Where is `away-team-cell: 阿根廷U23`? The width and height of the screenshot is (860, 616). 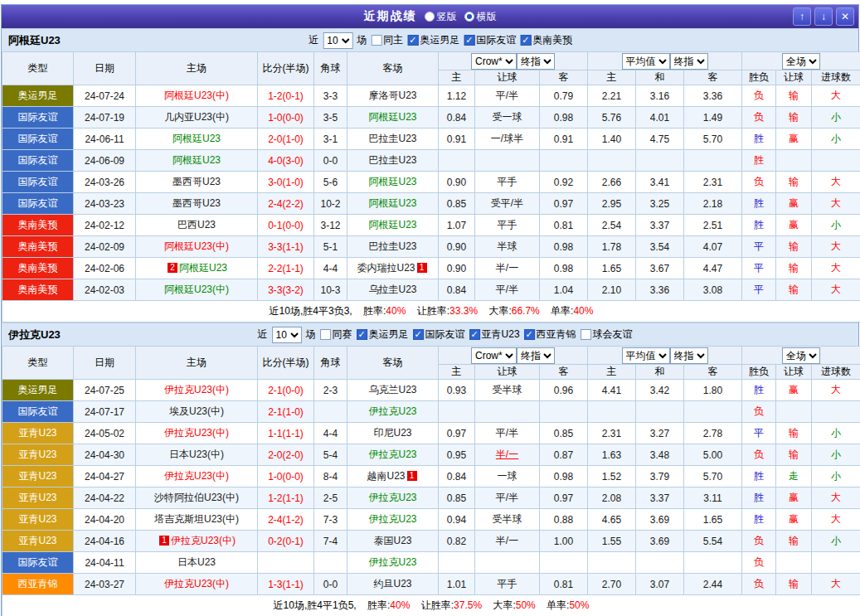
away-team-cell: 阿根廷U23 is located at coordinates (393, 226).